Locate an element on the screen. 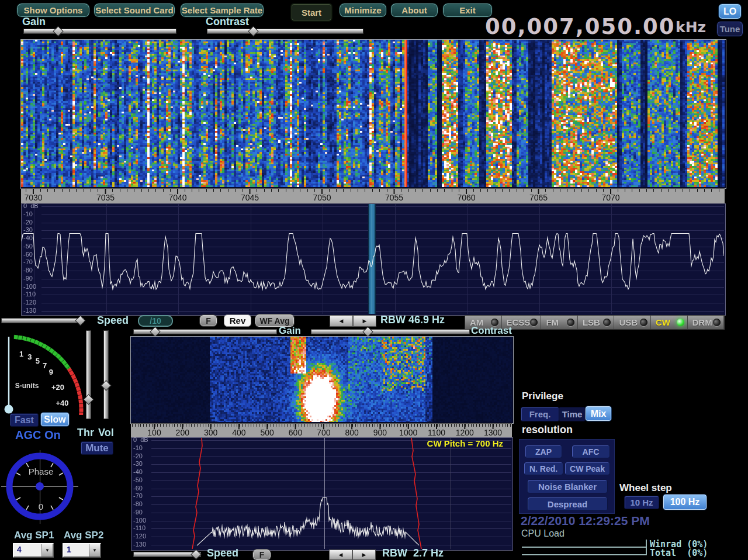 This screenshot has height=560, width=748. mode-button-fm: FM is located at coordinates (560, 323).